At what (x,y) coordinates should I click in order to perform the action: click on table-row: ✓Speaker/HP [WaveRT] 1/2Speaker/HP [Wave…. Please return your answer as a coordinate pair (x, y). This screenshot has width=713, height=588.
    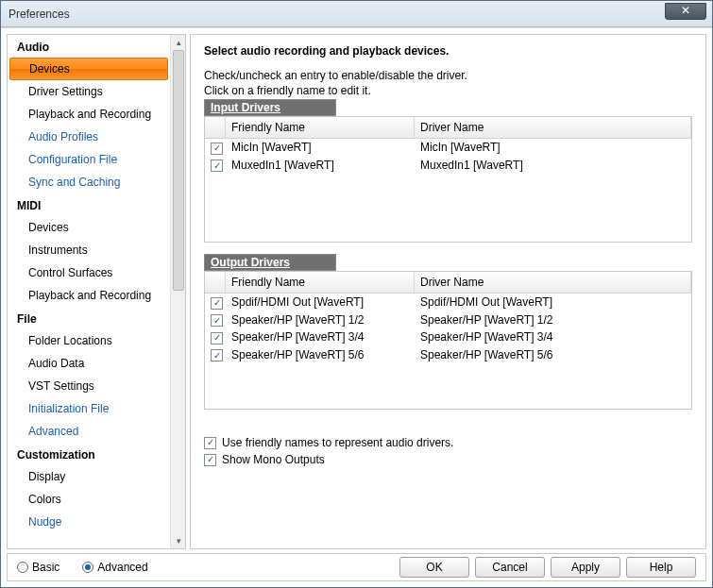
    Looking at the image, I should click on (448, 321).